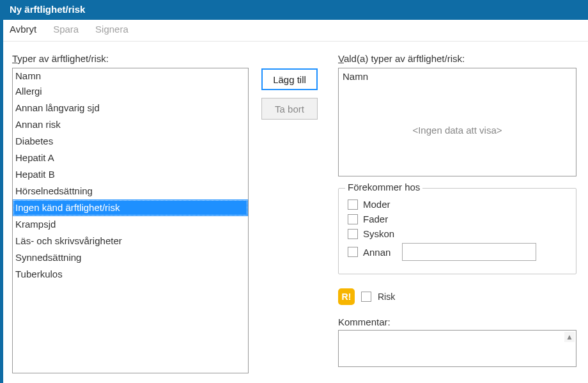  Describe the element at coordinates (376, 219) in the screenshot. I see `father-label: Fader` at that location.